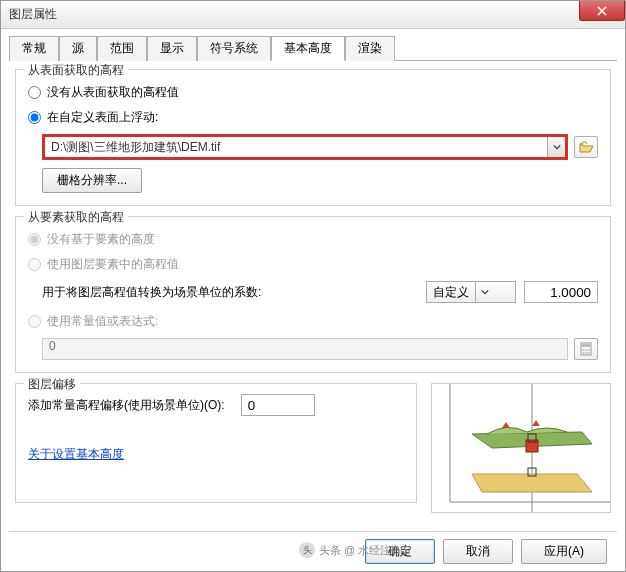  Describe the element at coordinates (586, 349) in the screenshot. I see `calculator-icon` at that location.